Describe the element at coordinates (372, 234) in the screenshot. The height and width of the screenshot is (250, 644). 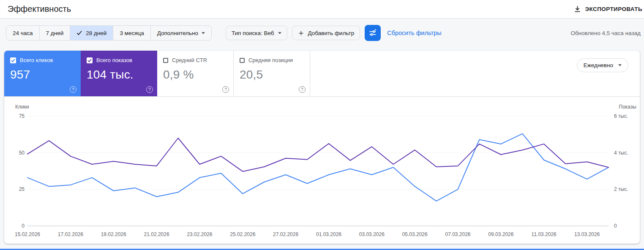
I see `svg-text: 03.03.2026` at that location.